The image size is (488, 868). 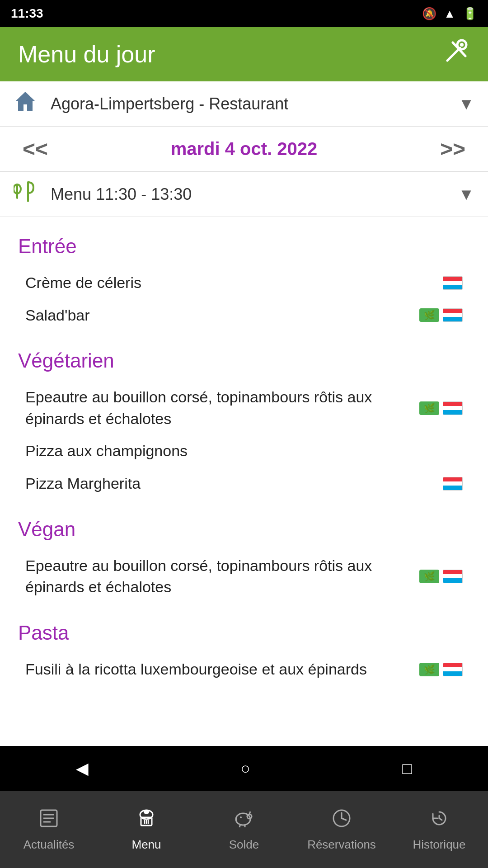 What do you see at coordinates (230, 283) in the screenshot?
I see `menu-item-text: Crème de céleris` at bounding box center [230, 283].